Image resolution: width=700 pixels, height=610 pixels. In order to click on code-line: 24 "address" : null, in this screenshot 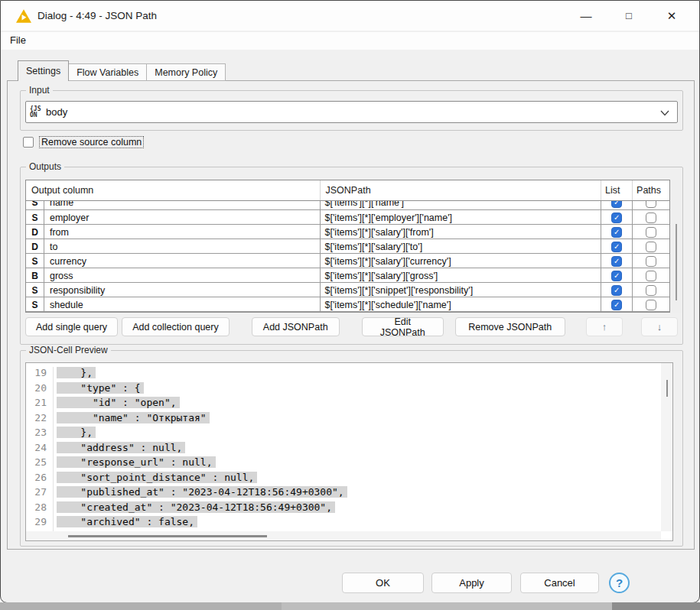, I will do `click(343, 449)`.